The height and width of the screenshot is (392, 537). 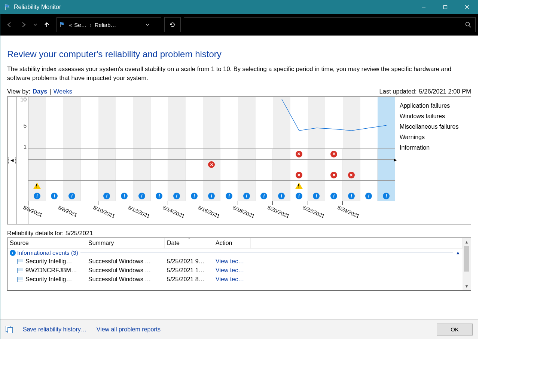 I want to click on ok-button: OK, so click(x=455, y=330).